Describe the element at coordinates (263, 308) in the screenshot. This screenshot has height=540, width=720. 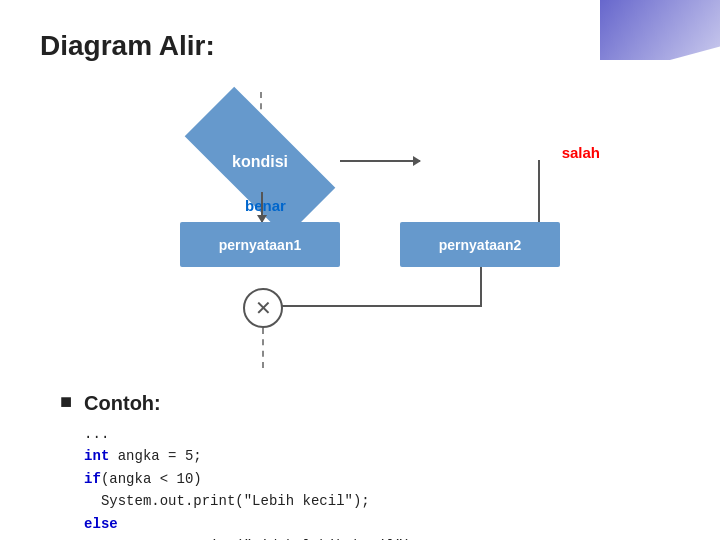
I see `circle-junction: ✕` at that location.